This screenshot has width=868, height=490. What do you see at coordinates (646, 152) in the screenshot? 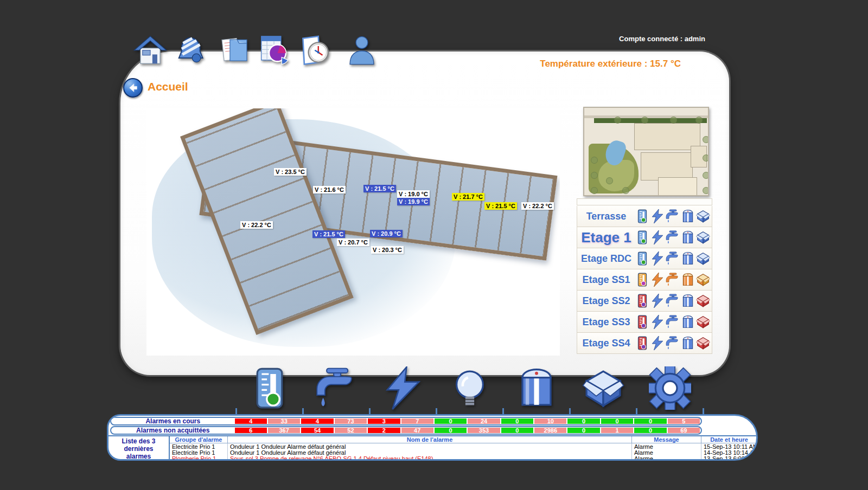
I see `site-plan-thumbnail` at bounding box center [646, 152].